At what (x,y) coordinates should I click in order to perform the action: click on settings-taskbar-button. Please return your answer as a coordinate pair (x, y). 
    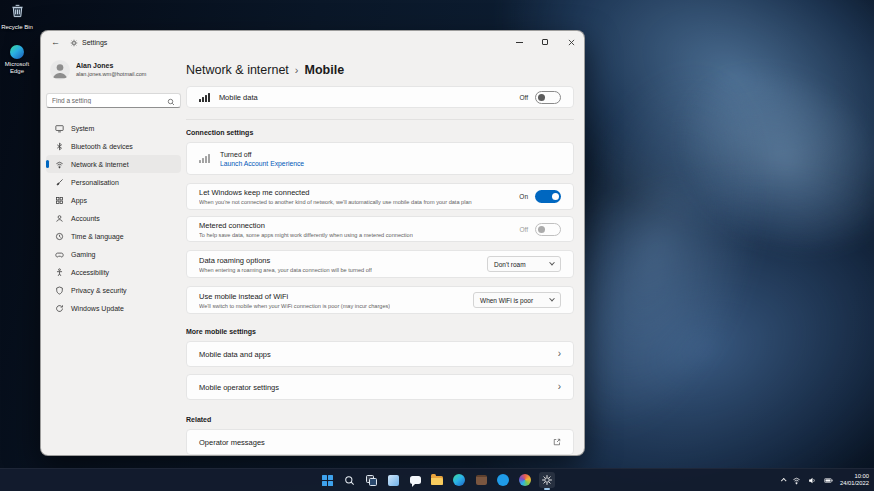
    Looking at the image, I should click on (547, 480).